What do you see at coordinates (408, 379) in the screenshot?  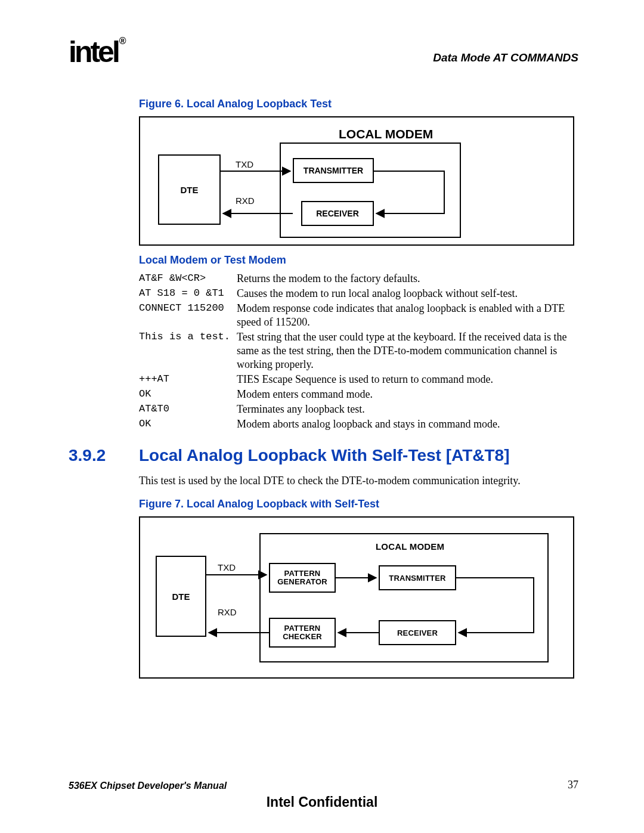 I see `cmd-desc: TIES Escape Sequence is used to return t…` at bounding box center [408, 379].